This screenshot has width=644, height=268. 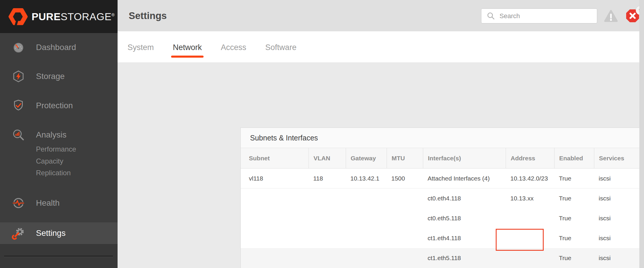 What do you see at coordinates (546, 16) in the screenshot?
I see `search-input` at bounding box center [546, 16].